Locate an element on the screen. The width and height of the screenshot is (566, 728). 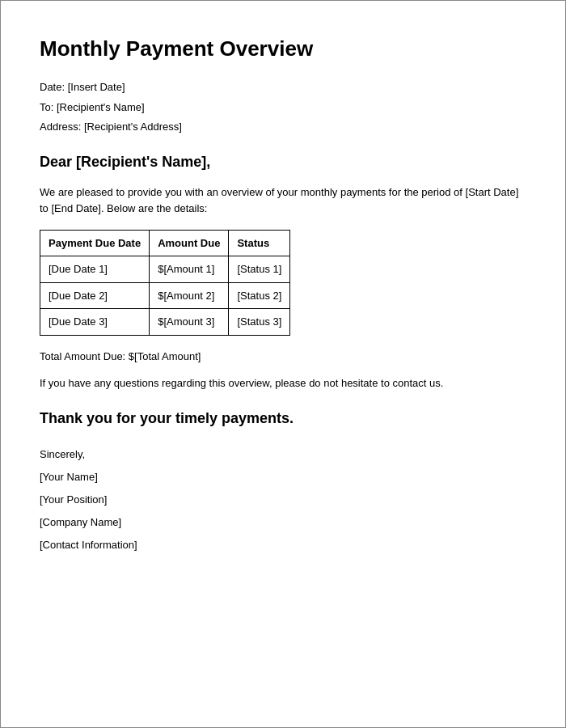
signer-position: [Your Position] is located at coordinates (283, 500).